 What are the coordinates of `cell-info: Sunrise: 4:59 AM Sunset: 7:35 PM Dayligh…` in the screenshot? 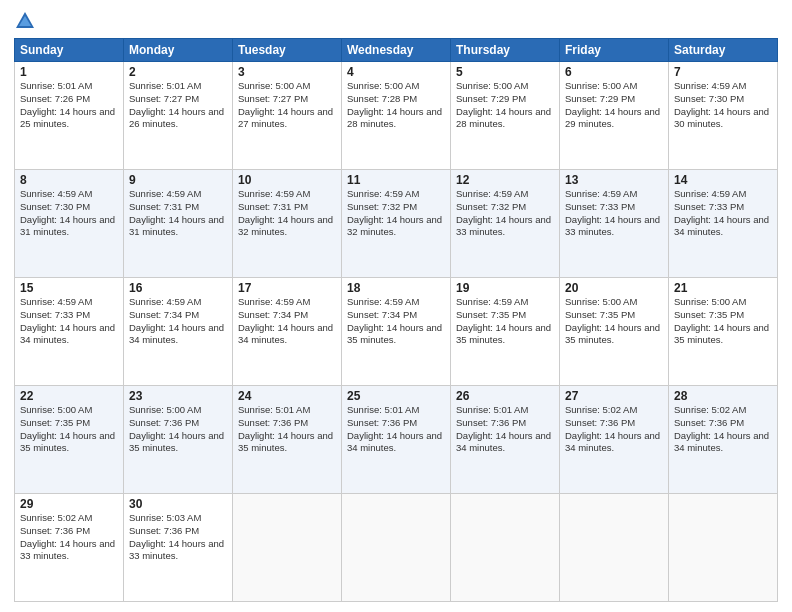 It's located at (505, 322).